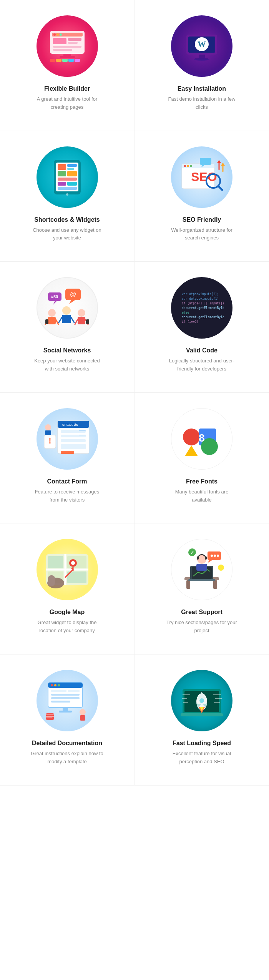 This screenshot has width=269, height=980. I want to click on feature-title-shortcodes: Shortcodes & Widgets, so click(67, 220).